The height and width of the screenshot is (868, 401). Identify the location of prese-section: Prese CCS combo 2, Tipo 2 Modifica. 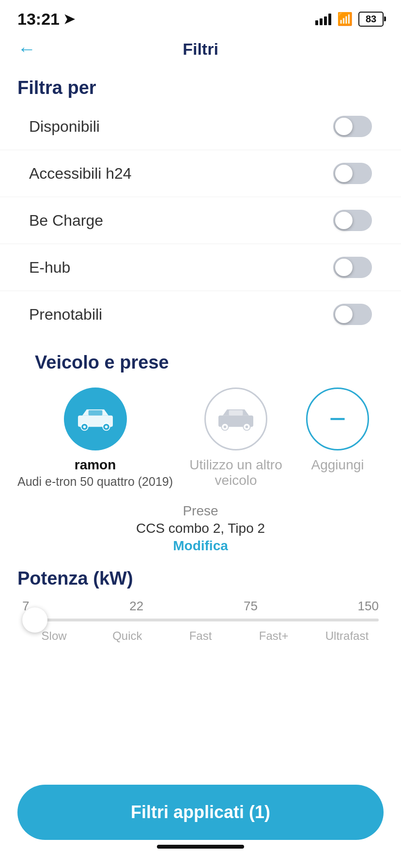
(200, 526).